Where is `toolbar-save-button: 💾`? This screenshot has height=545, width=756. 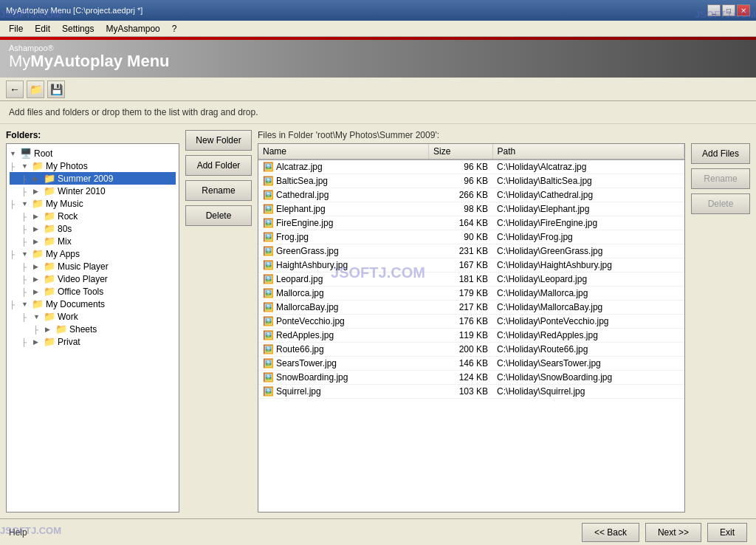
toolbar-save-button: 💾 is located at coordinates (56, 89).